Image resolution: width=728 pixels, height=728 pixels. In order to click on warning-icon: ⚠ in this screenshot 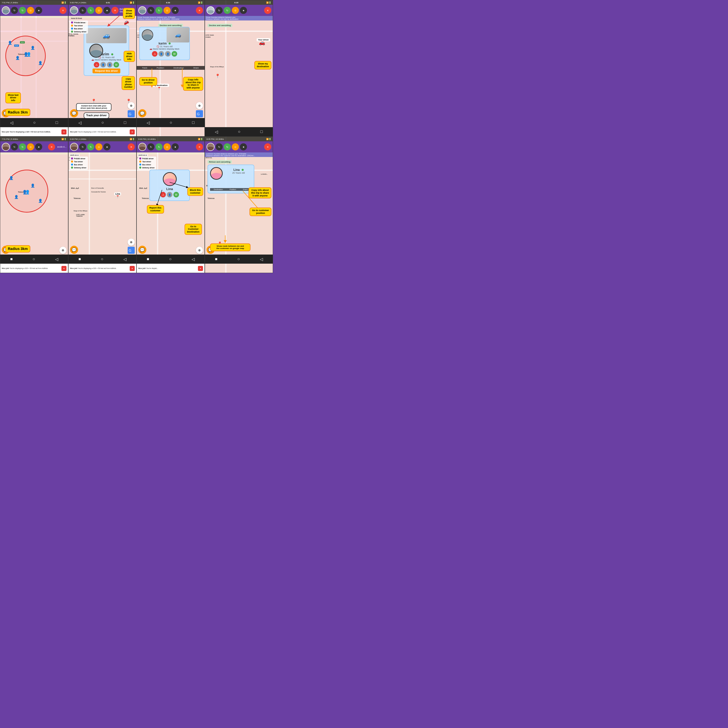, I will do `click(96, 65)`.